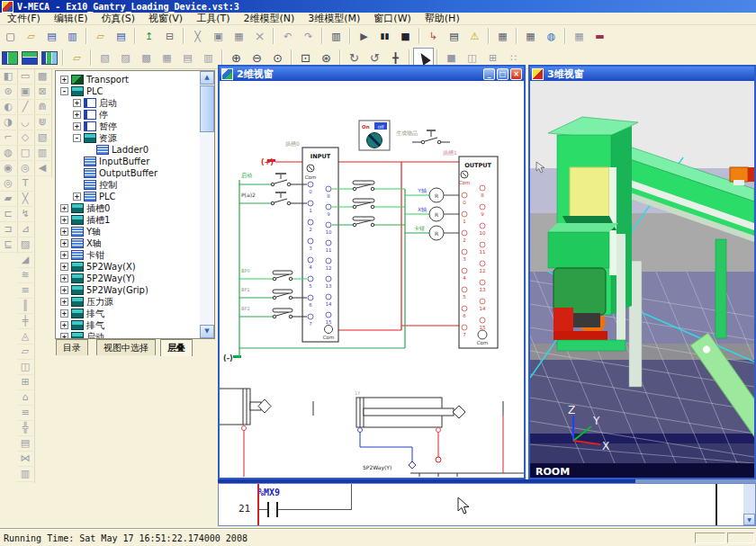 The height and width of the screenshot is (546, 756). What do you see at coordinates (80, 335) in the screenshot?
I see `tree-item: +启动` at bounding box center [80, 335].